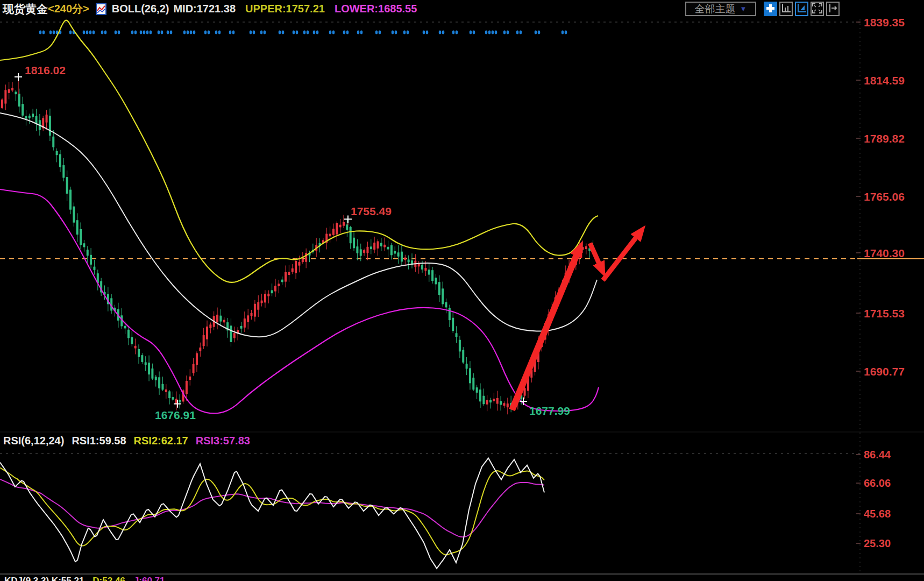 The image size is (924, 581). Describe the element at coordinates (69, 9) in the screenshot. I see `period-label: <240分>` at that location.